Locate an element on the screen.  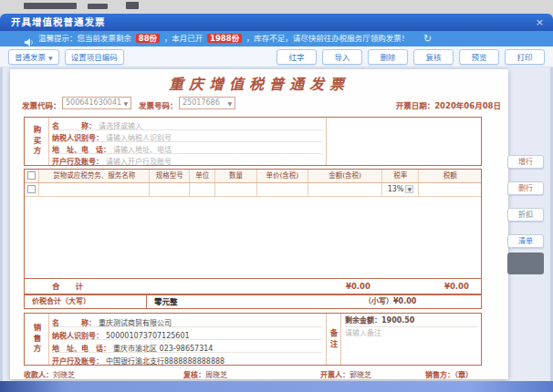
field-value: 500001073707125601 is located at coordinates (148, 335).